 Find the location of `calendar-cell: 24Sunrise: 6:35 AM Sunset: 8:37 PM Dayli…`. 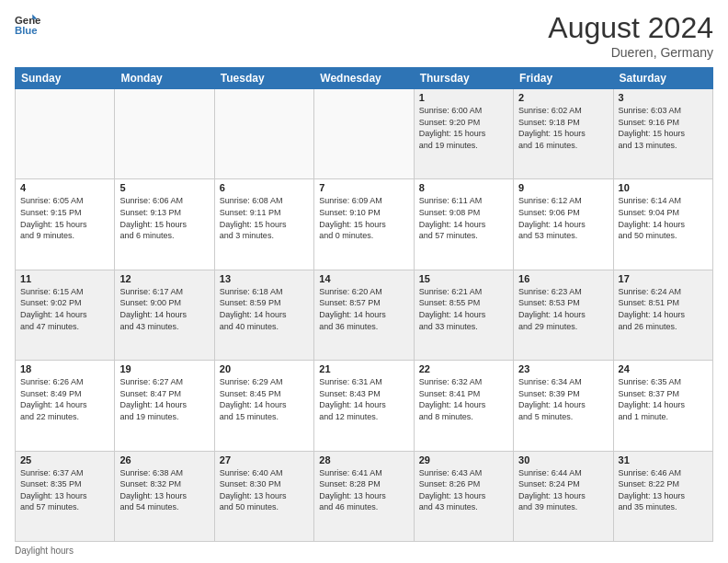

calendar-cell: 24Sunrise: 6:35 AM Sunset: 8:37 PM Dayli… is located at coordinates (663, 406).